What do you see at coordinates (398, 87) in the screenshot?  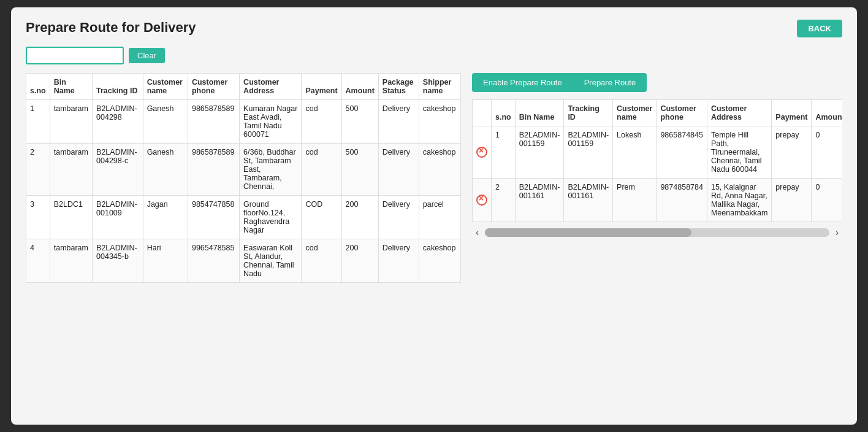 I see `col-package-status: Package Status` at bounding box center [398, 87].